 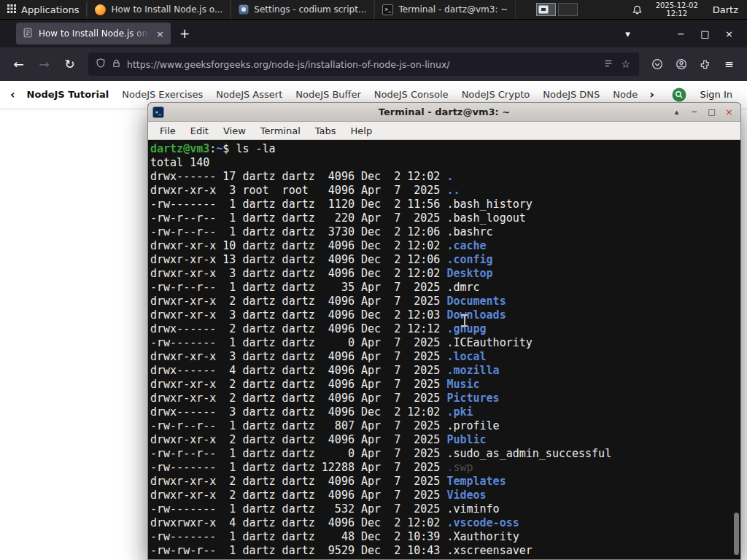 What do you see at coordinates (298, 412) in the screenshot?
I see `listing-pre: drwx------ 3 dartz dartz 4096 Dec 2 12:0…` at bounding box center [298, 412].